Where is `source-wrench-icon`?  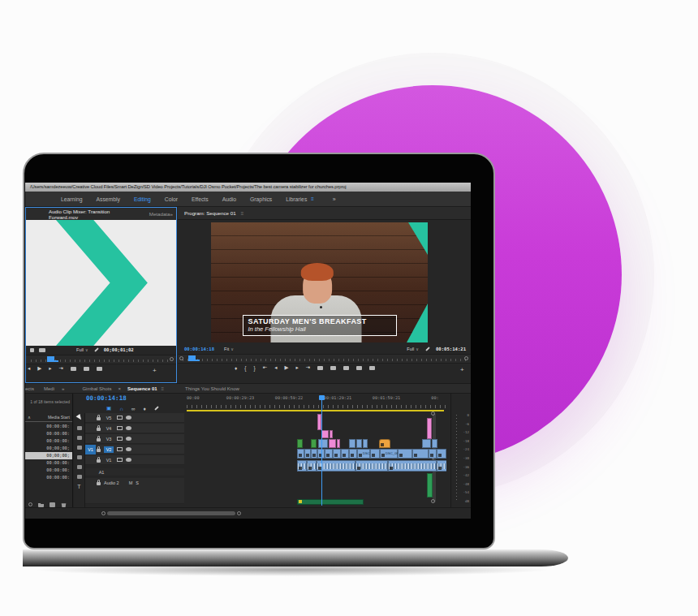 source-wrench-icon is located at coordinates (97, 350).